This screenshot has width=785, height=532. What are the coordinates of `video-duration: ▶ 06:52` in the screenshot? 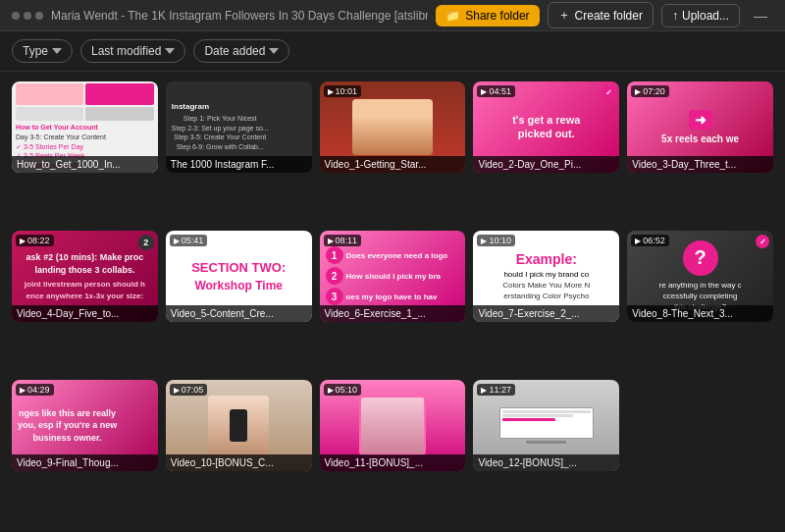 It's located at (650, 240).